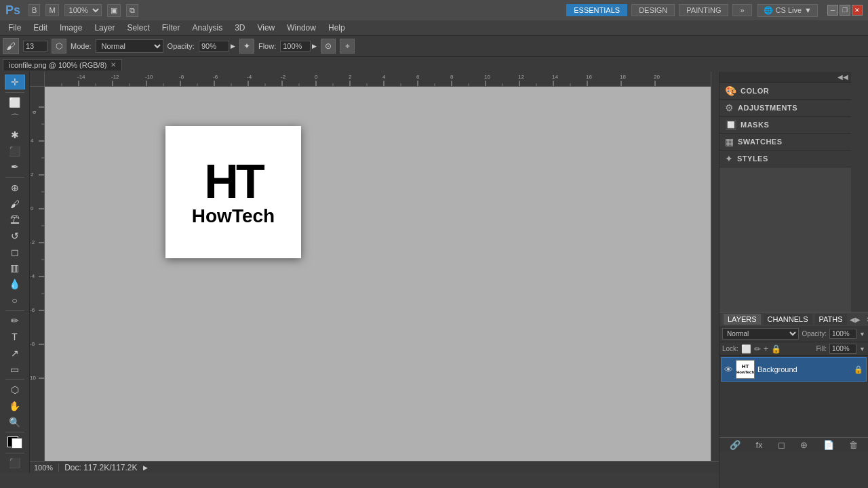 The image size is (868, 488). I want to click on menu-help: Help, so click(336, 28).